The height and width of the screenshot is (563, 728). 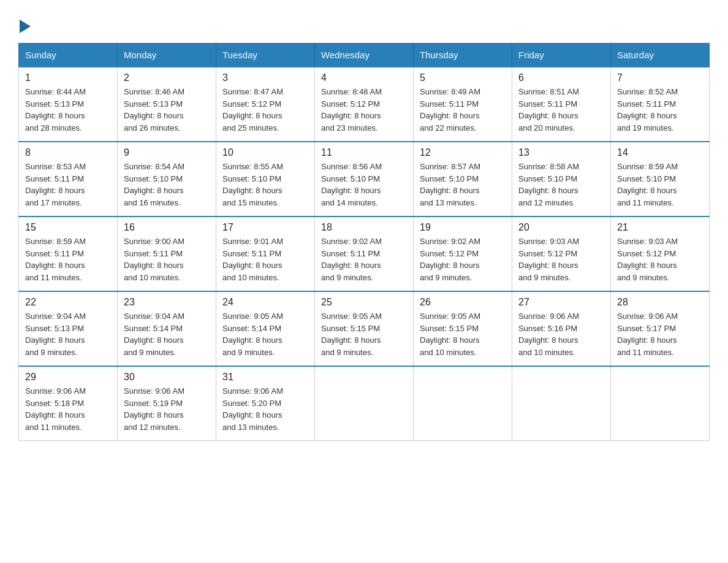 I want to click on day-info: Sunrise: 8:55 AM Sunset: 5:10 PM Dayligh…, so click(x=265, y=185).